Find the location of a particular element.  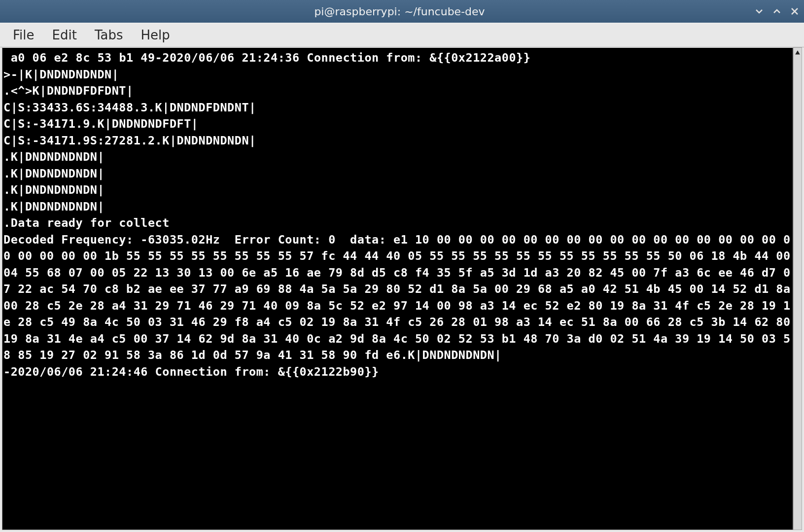

menu-tabs: Tabs is located at coordinates (109, 35).